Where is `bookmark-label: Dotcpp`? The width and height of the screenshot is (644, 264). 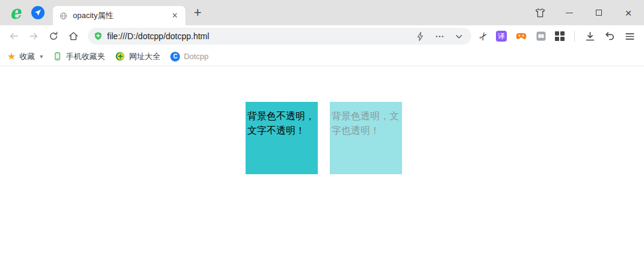 bookmark-label: Dotcpp is located at coordinates (196, 57).